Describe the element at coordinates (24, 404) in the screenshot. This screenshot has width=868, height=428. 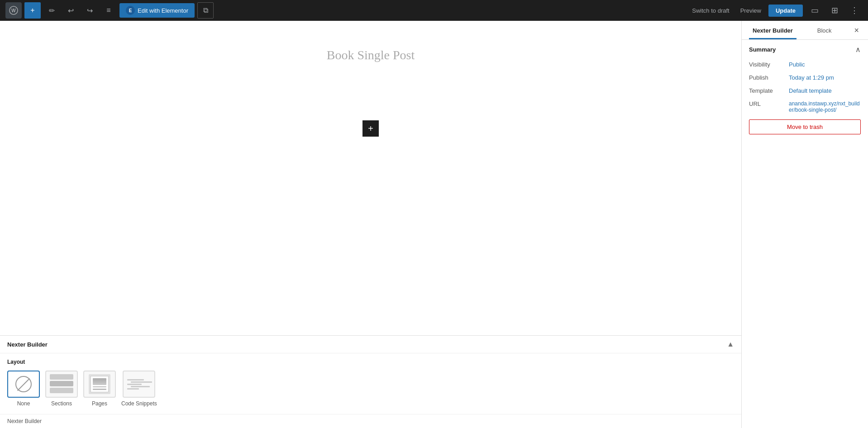
I see `layout-none-label: None` at that location.